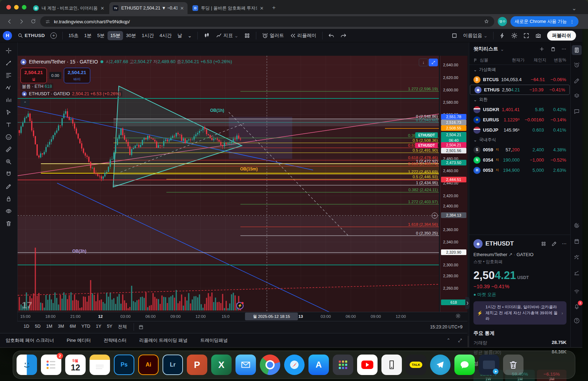  I want to click on timeframe-30분: 30분, so click(131, 36).